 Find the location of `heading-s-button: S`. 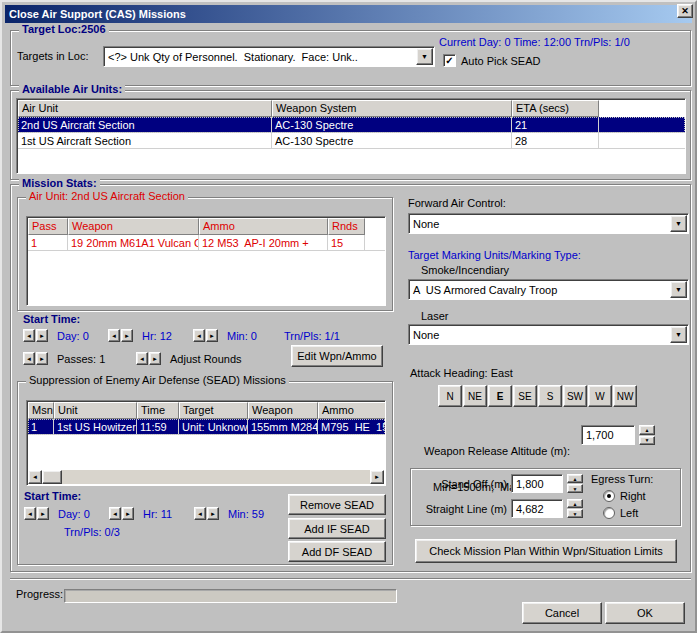

heading-s-button: S is located at coordinates (550, 396).